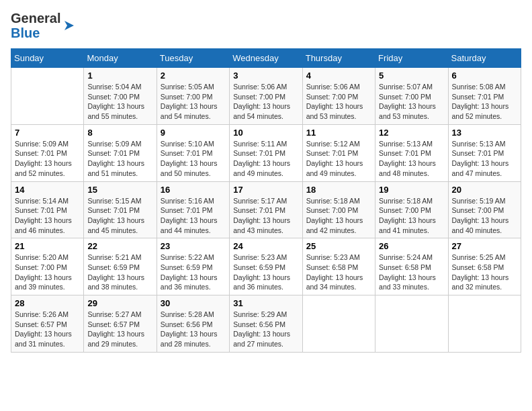 Image resolution: width=532 pixels, height=411 pixels. Describe the element at coordinates (47, 325) in the screenshot. I see `cell-info: Sunset: 6:57 PM` at that location.